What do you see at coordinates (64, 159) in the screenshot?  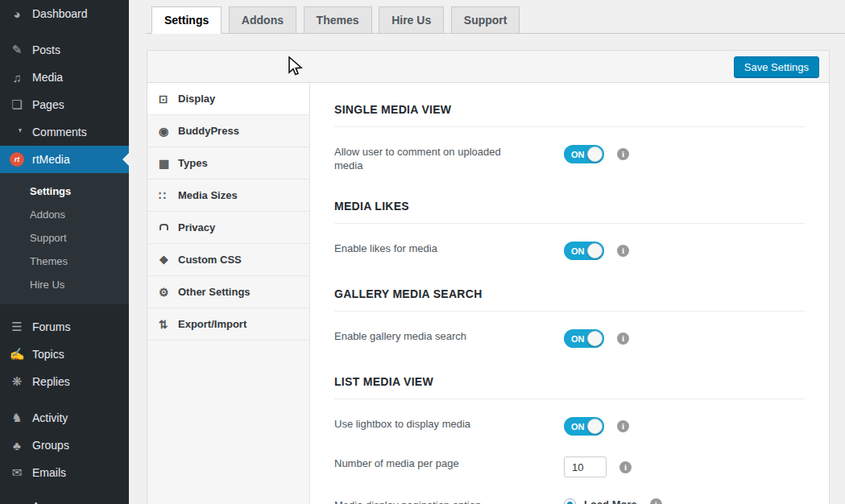 I see `sidebar-item-rtmedia: rt rtMedia` at bounding box center [64, 159].